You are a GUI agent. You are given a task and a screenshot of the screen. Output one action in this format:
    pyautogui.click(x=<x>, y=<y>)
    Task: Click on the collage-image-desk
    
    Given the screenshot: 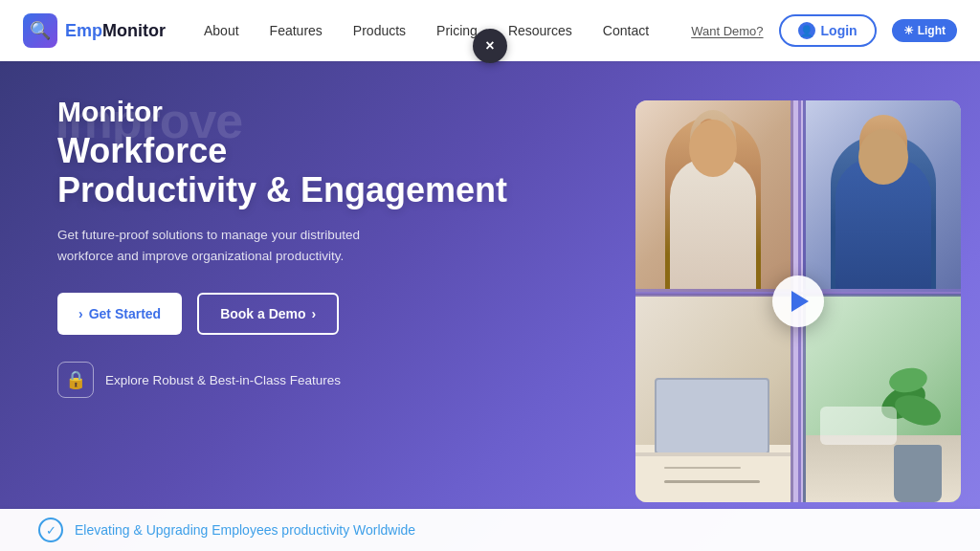 What is the action you would take?
    pyautogui.click(x=714, y=398)
    